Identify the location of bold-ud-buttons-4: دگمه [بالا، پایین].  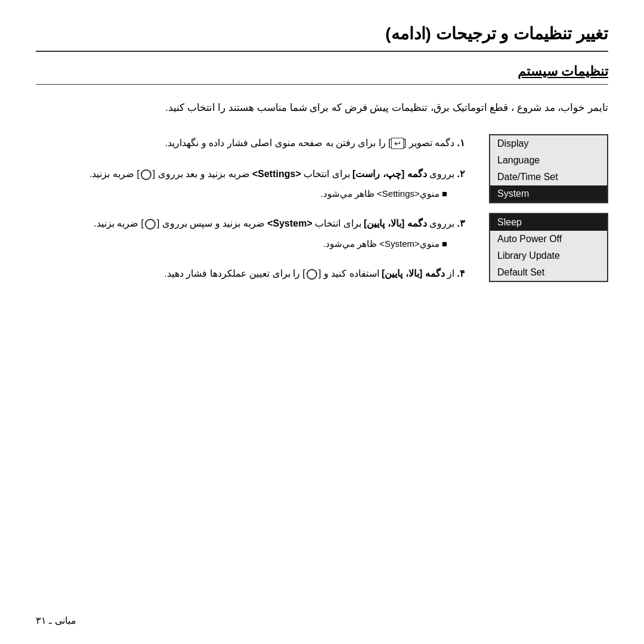
(413, 273).